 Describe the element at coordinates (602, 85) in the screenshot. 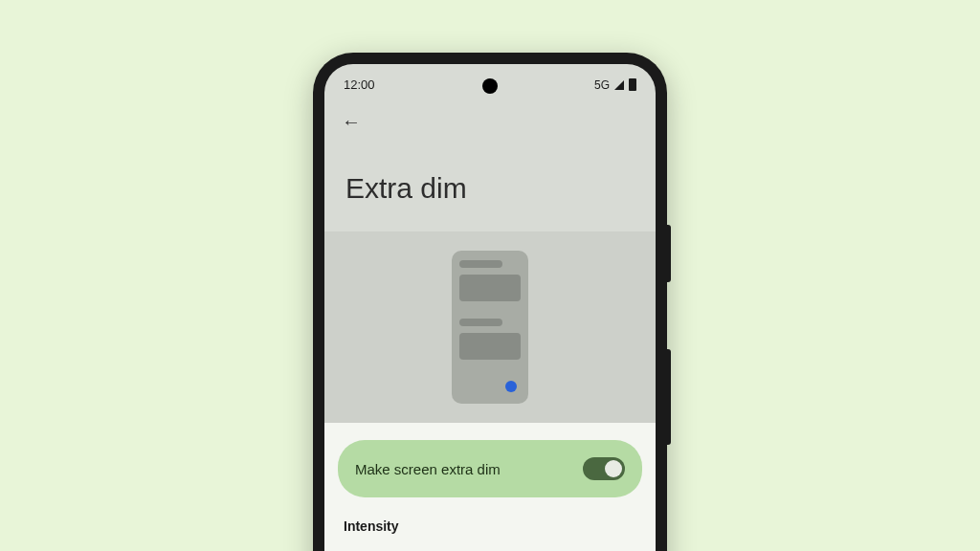

I see `network-label: 5G` at that location.